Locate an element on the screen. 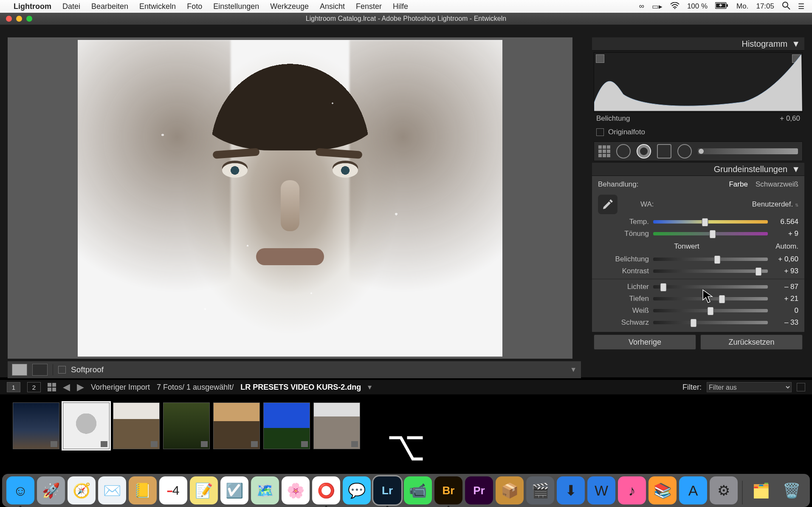  menu-fenster: Fenster is located at coordinates (369, 7).